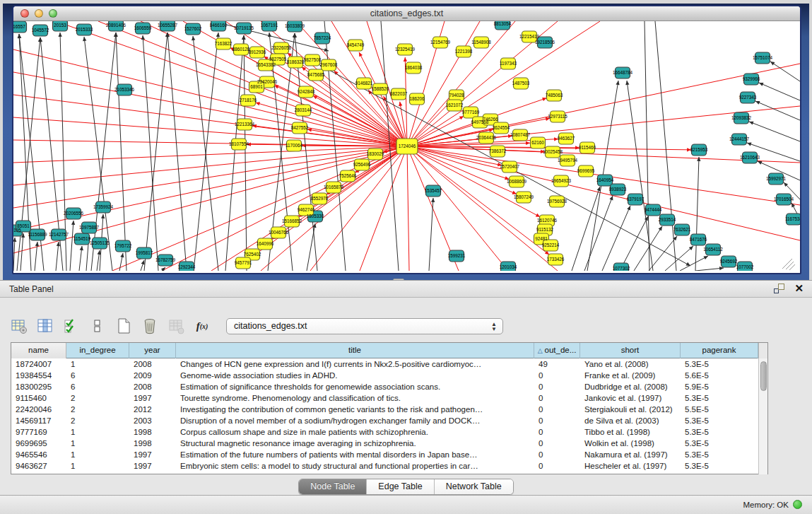 This screenshot has width=812, height=514. I want to click on delete-column-icon, so click(150, 326).